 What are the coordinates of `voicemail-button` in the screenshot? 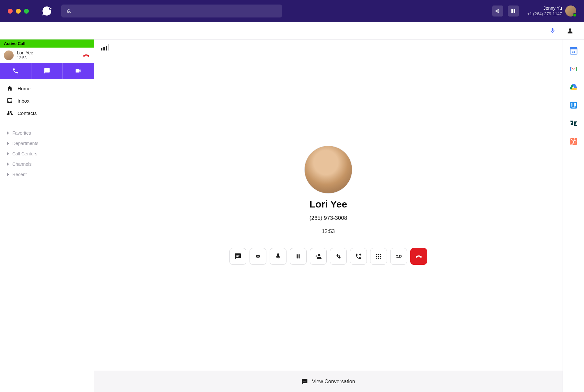 It's located at (399, 256).